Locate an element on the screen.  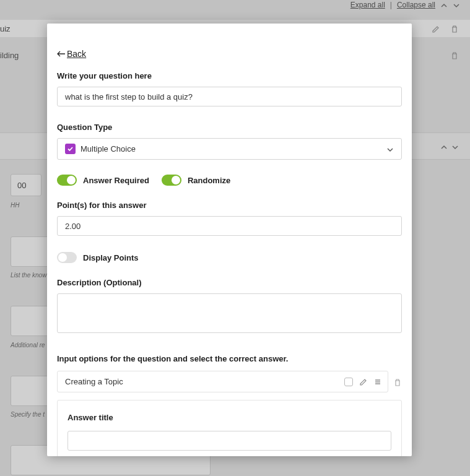
randomize-label: Randomize is located at coordinates (209, 181).